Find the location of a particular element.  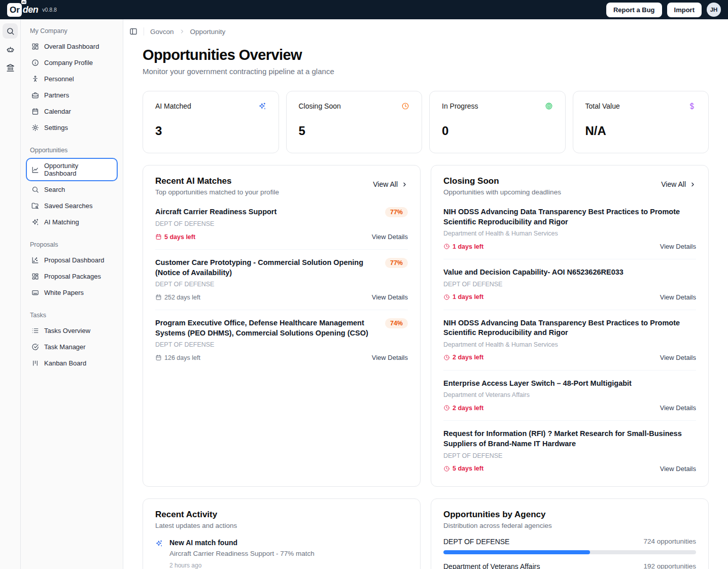

sidebar-item-proposal-dashboard: Proposal Dashboard is located at coordinates (72, 260).